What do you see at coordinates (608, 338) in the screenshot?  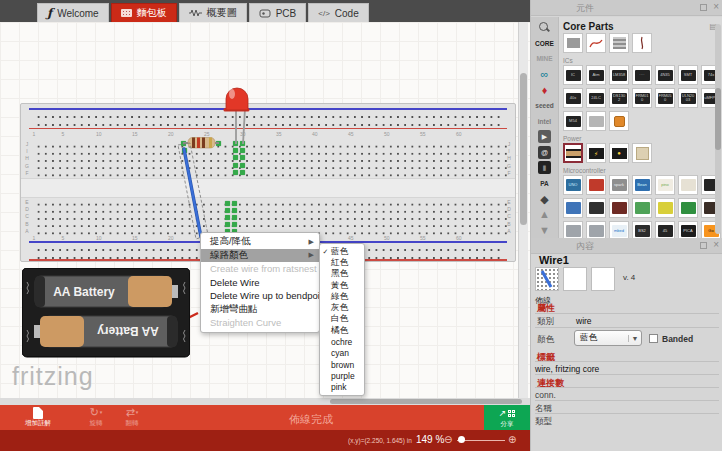 I see `wire-color-dropdown: 藍色▼` at bounding box center [608, 338].